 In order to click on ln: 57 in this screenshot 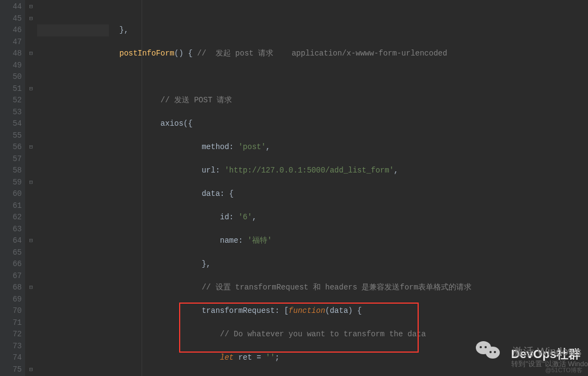, I will do `click(11, 159)`.